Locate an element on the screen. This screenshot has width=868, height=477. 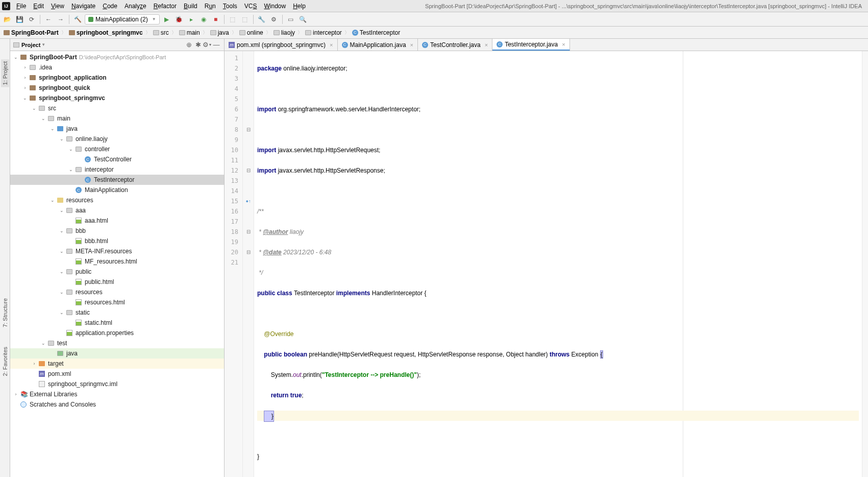
tree-appprops: application.properties is located at coordinates (117, 333).